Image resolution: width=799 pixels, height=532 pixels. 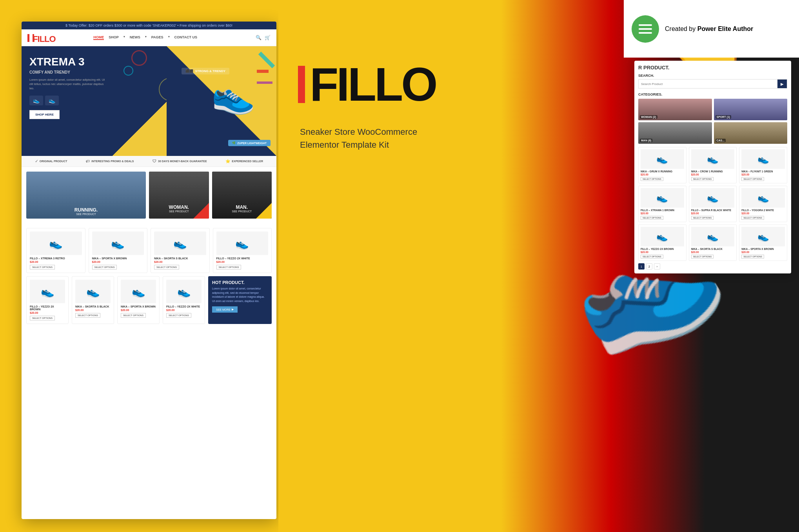 I want to click on lightweight-badge: 🌿 ZUPER LIGHTWEIGHT, so click(x=249, y=143).